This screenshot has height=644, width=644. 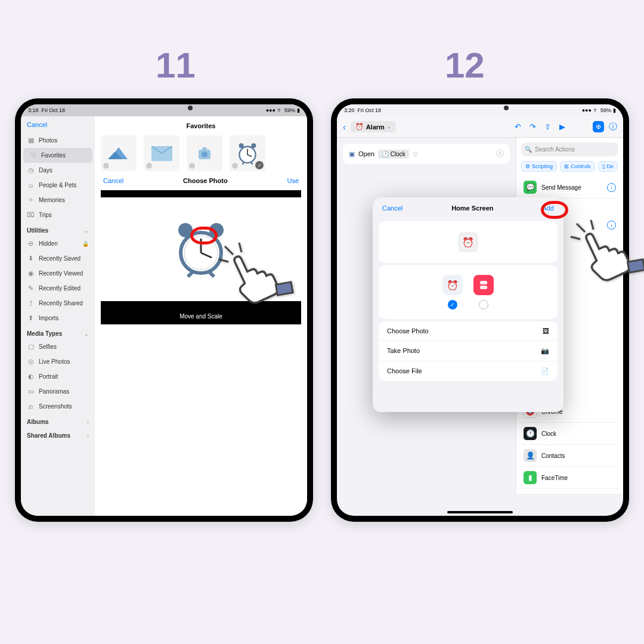 What do you see at coordinates (468, 332) in the screenshot?
I see `choose-photo-row: Choose Photo🖼` at bounding box center [468, 332].